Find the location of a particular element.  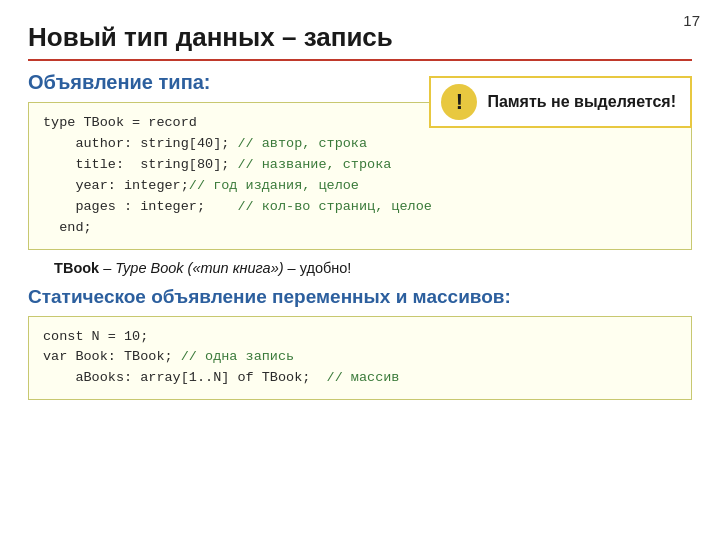

slide-number: 17 is located at coordinates (692, 20).